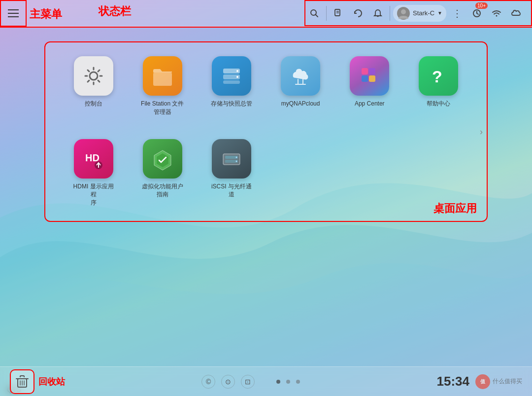  What do you see at coordinates (453, 382) in the screenshot?
I see `time-display: 15:34` at bounding box center [453, 382].